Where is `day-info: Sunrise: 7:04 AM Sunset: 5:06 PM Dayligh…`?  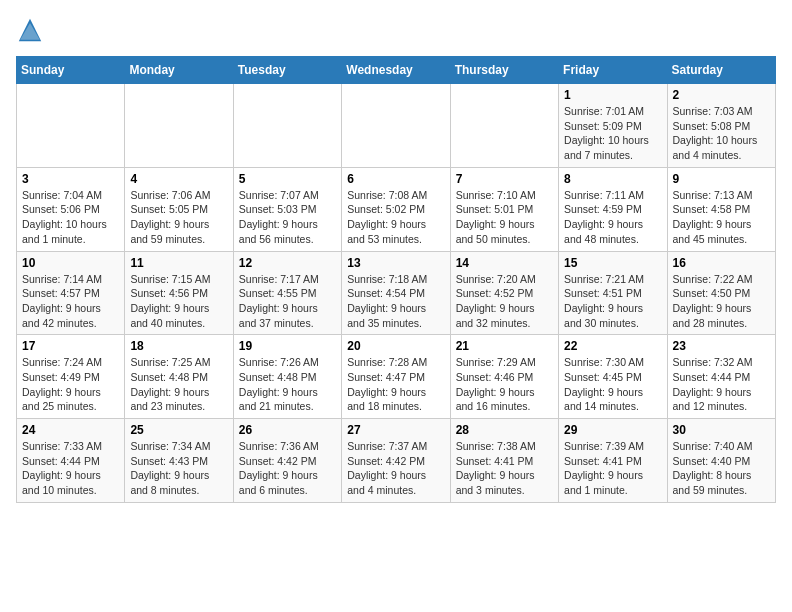 day-info: Sunrise: 7:04 AM Sunset: 5:06 PM Dayligh… is located at coordinates (70, 218).